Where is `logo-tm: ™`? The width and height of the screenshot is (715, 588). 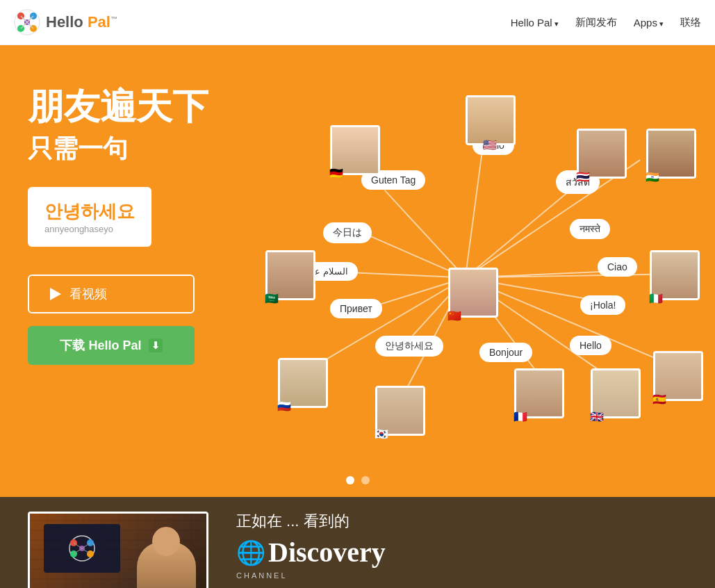 logo-tm: ™ is located at coordinates (114, 19).